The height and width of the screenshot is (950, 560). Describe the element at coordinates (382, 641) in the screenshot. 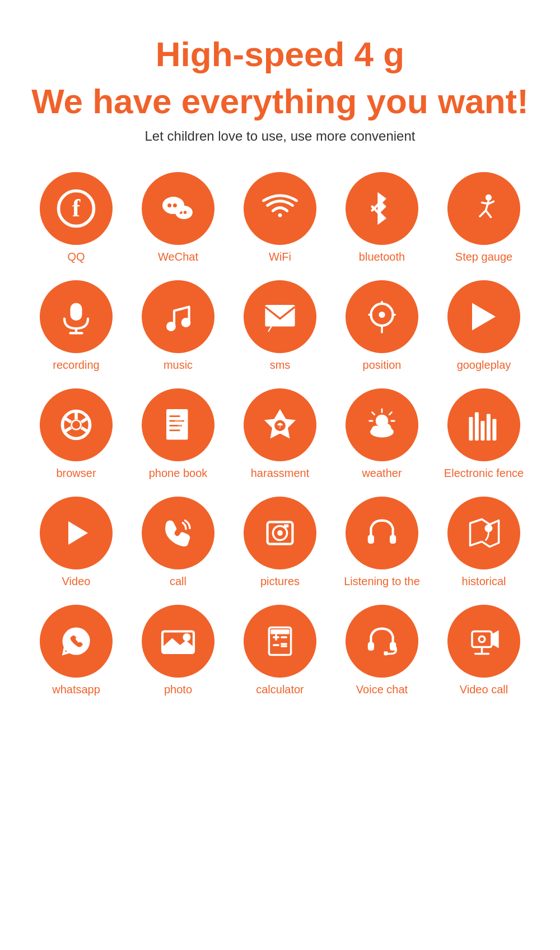

I see `voicechat-icon` at that location.